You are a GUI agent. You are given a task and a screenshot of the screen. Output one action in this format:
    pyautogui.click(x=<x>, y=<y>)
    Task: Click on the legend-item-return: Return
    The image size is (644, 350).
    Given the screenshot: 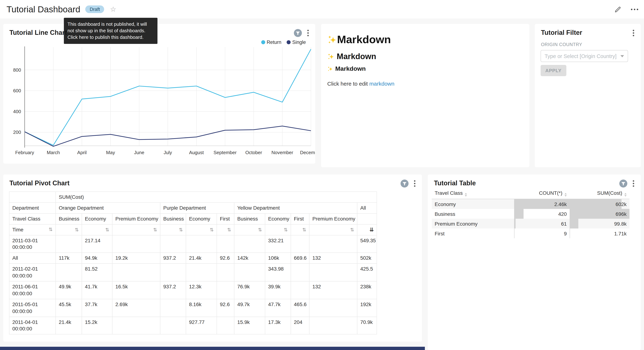 What is the action you would take?
    pyautogui.click(x=271, y=42)
    